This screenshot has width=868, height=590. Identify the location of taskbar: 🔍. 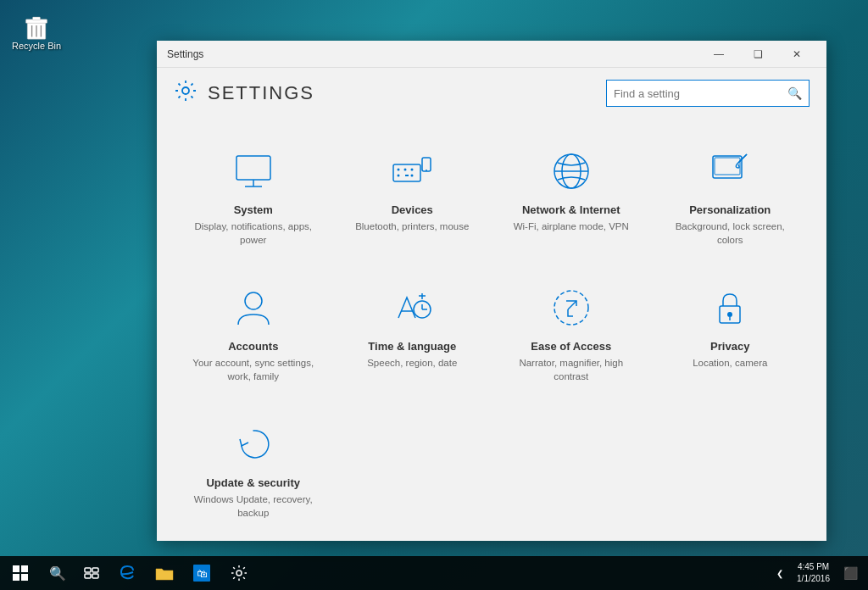
(434, 573).